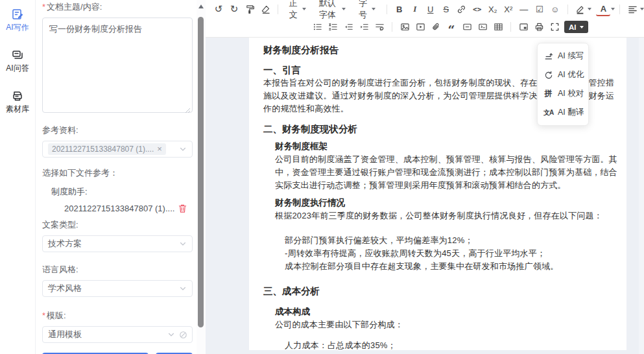 The image size is (644, 354). Describe the element at coordinates (18, 109) in the screenshot. I see `sidebar-item-label: 素材库` at that location.